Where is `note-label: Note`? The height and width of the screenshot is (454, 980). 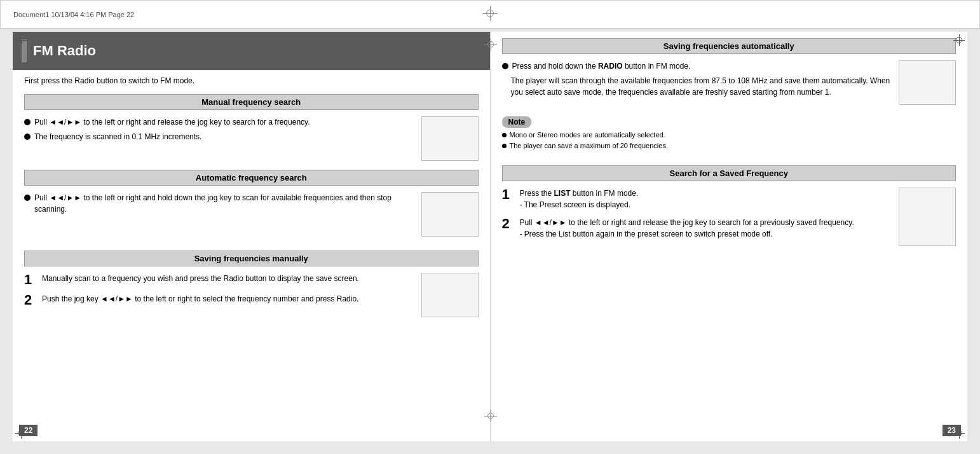
note-label: Note is located at coordinates (517, 122).